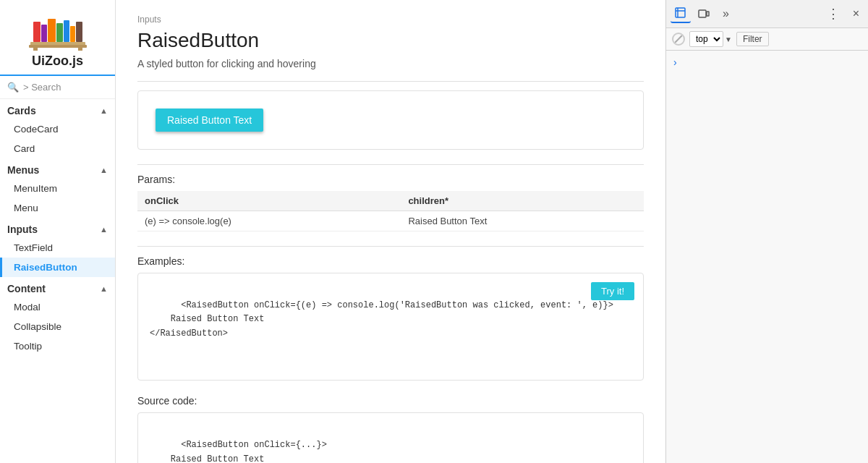 The image size is (868, 463). Describe the element at coordinates (58, 61) in the screenshot. I see `app-title: UiZoo.js` at that location.